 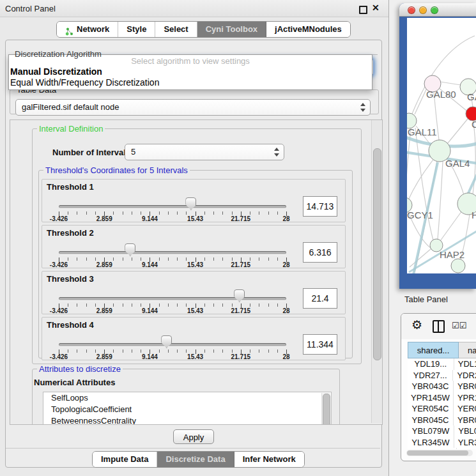 I want to click on table-cell-name: YIL0, so click(x=466, y=449).